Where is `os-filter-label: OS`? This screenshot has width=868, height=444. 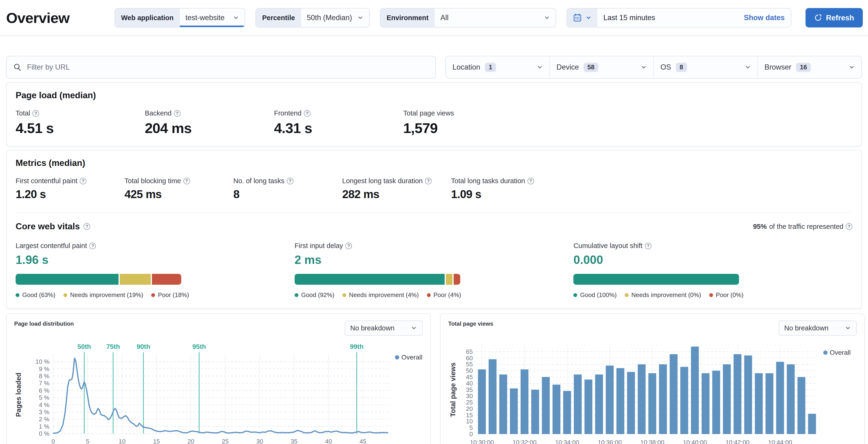 os-filter-label: OS is located at coordinates (666, 67).